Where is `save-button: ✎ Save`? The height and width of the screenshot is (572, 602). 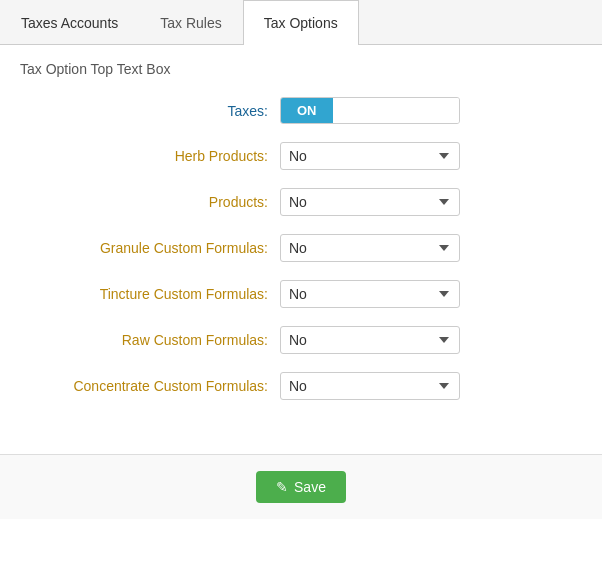
save-button: ✎ Save is located at coordinates (301, 487).